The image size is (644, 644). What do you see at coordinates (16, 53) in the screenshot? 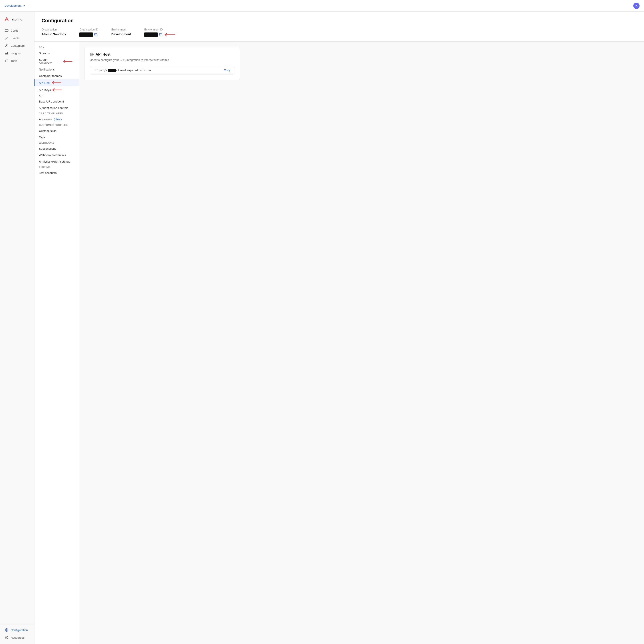
I see `sidebar-item-insights-label: Insights` at bounding box center [16, 53].